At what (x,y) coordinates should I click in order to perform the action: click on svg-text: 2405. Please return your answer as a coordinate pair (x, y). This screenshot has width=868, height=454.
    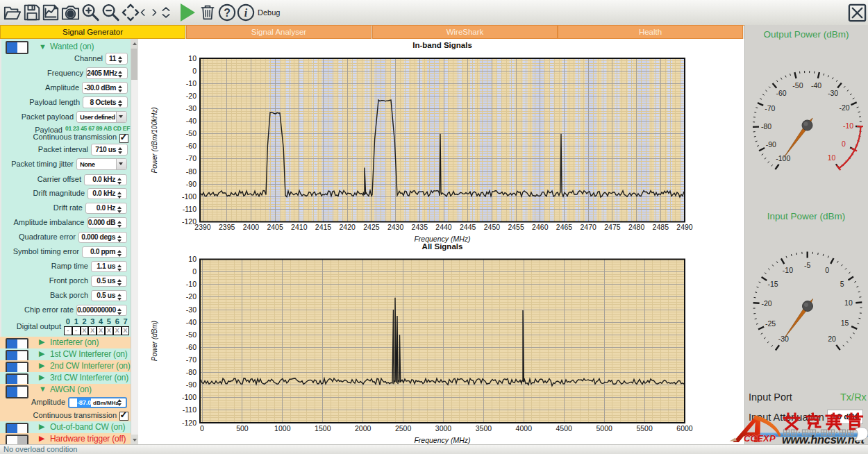
    Looking at the image, I should click on (275, 227).